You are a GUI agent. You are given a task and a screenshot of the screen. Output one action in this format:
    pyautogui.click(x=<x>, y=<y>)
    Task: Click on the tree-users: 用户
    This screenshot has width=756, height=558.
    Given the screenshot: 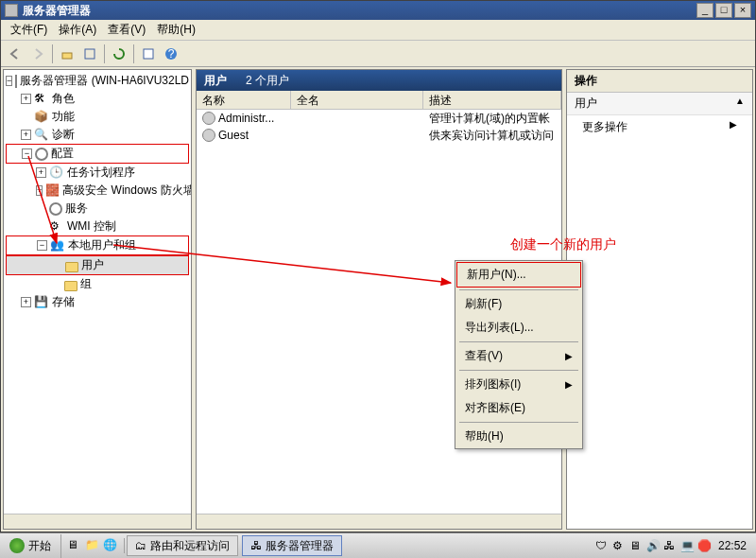 What is the action you would take?
    pyautogui.click(x=97, y=265)
    